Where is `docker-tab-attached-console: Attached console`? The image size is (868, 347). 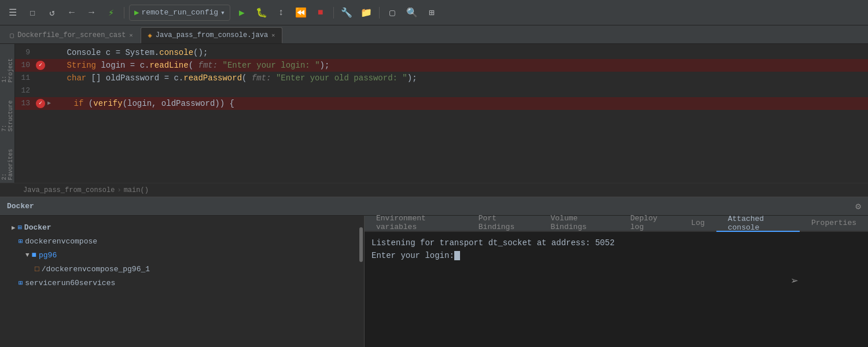
docker-tab-attached-console: Attached console is located at coordinates (758, 224).